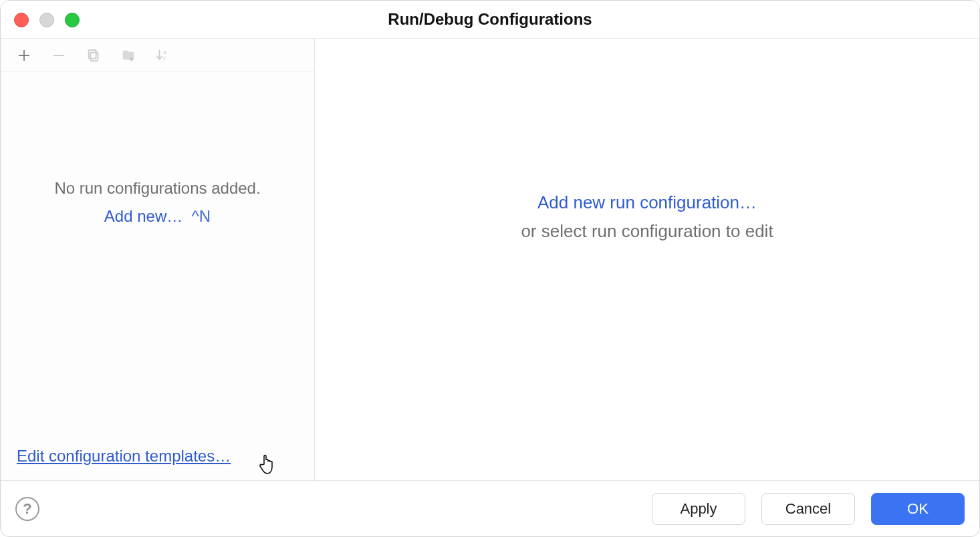 The height and width of the screenshot is (537, 980). I want to click on plus-icon, so click(24, 55).